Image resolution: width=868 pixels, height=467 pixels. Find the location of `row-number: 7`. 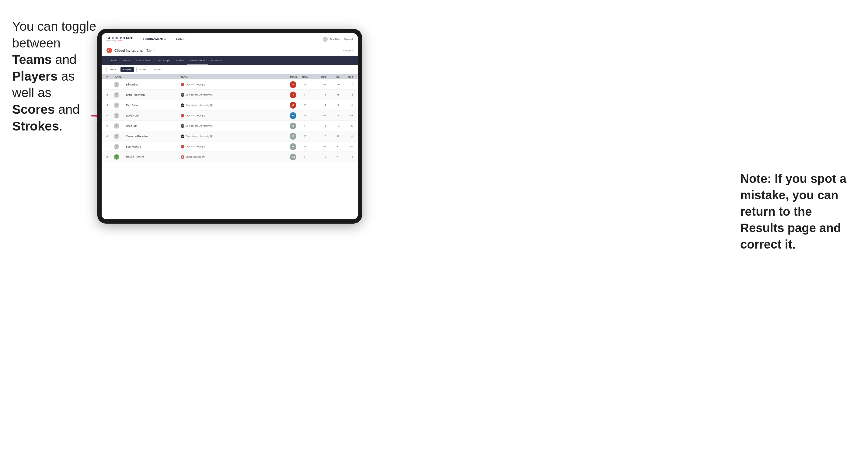

row-number: 7 is located at coordinates (110, 147).